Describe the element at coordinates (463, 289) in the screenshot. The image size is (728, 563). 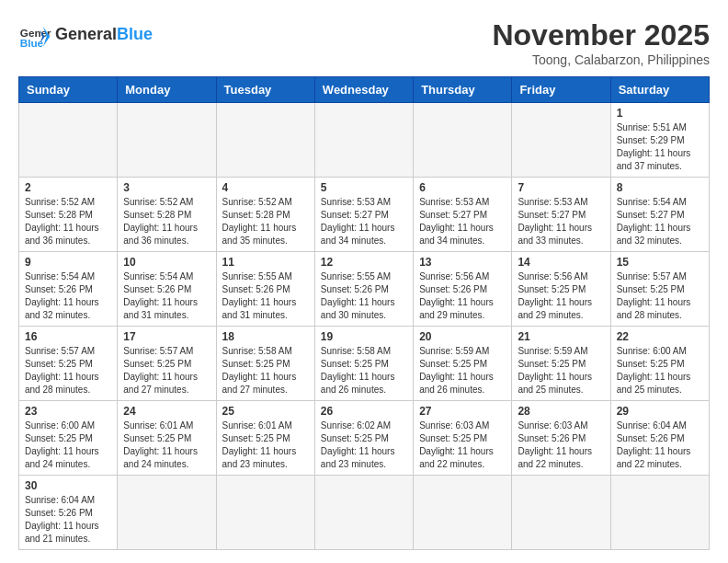
I see `calendar-cell: 13Sunrise: 5:56 AMSunset: 5:26 PMDayligh…` at that location.